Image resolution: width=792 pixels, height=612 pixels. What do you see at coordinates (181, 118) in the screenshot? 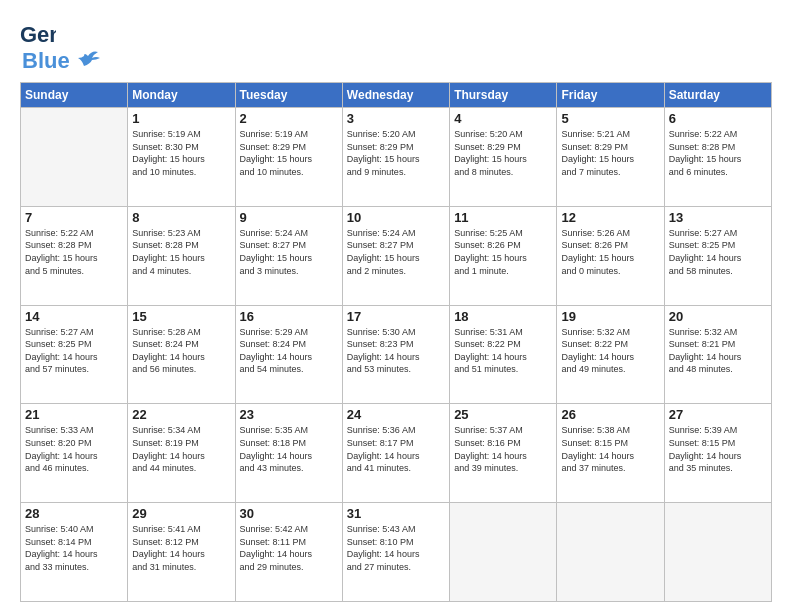
I see `day-number: 1` at bounding box center [181, 118].